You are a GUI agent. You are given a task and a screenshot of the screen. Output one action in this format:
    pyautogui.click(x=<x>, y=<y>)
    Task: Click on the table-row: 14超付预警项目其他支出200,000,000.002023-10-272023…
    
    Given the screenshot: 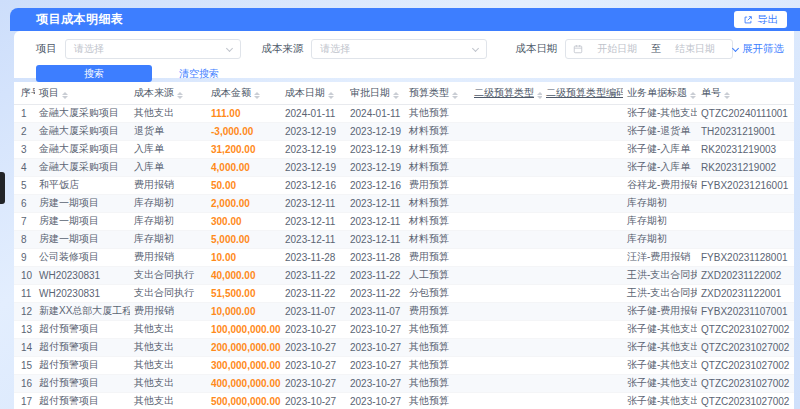 What is the action you would take?
    pyautogui.click(x=404, y=347)
    